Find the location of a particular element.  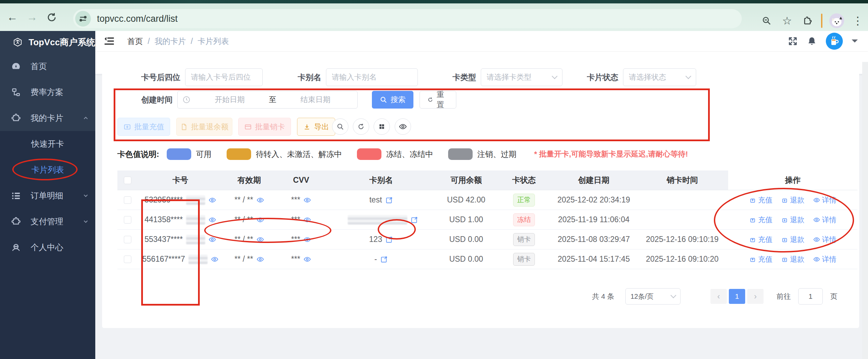

rates-icon is located at coordinates (16, 92).